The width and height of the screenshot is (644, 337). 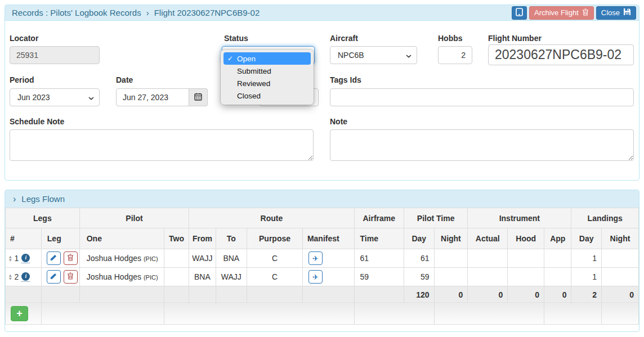 What do you see at coordinates (605, 218) in the screenshot?
I see `group-landings: Landings` at bounding box center [605, 218].